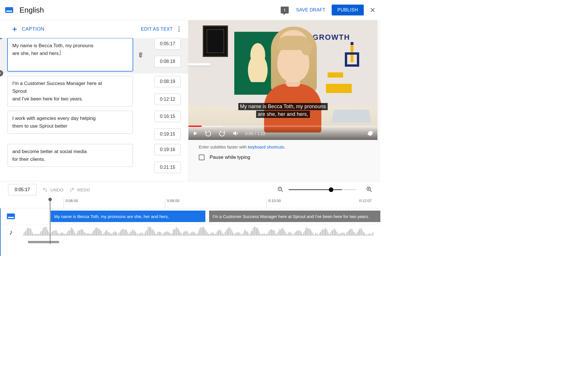 This screenshot has height=392, width=582. What do you see at coordinates (285, 10) in the screenshot?
I see `feedback-icon: !` at bounding box center [285, 10].